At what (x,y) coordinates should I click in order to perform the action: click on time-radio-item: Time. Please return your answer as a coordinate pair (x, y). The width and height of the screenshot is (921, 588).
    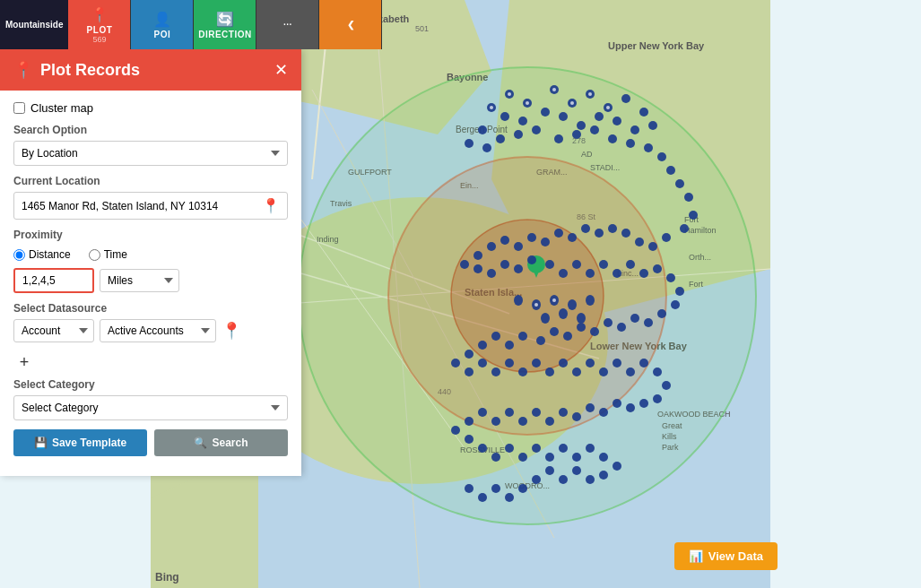
    Looking at the image, I should click on (108, 255).